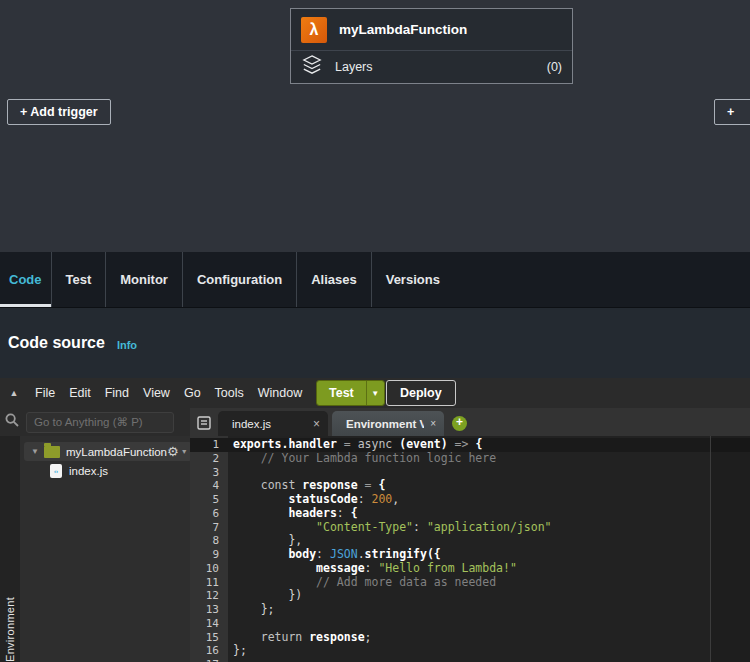 The width and height of the screenshot is (750, 662). What do you see at coordinates (26, 280) in the screenshot?
I see `tab-code: Code` at bounding box center [26, 280].